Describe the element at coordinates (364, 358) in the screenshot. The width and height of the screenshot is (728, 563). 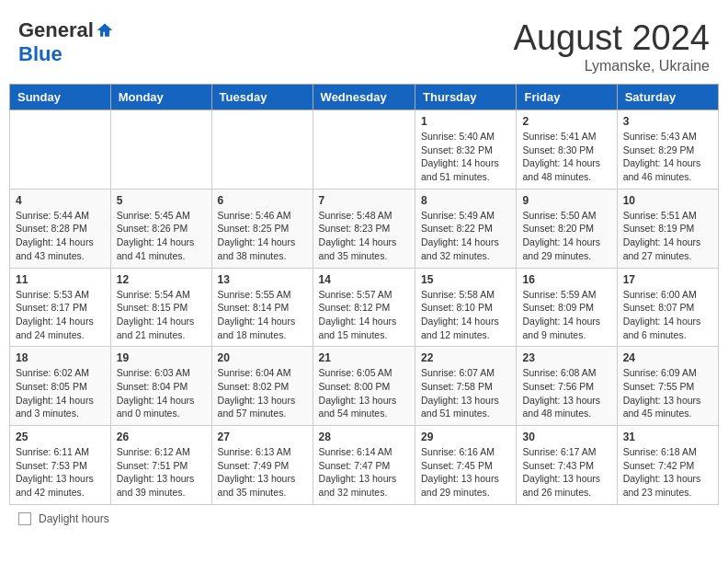
I see `day-number: 21` at that location.